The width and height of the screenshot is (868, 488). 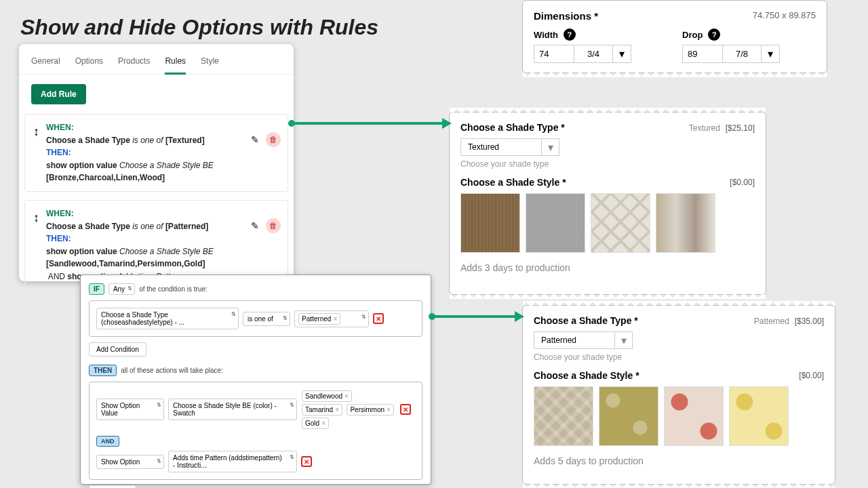 I want to click on drop-label: Drop, so click(x=692, y=35).